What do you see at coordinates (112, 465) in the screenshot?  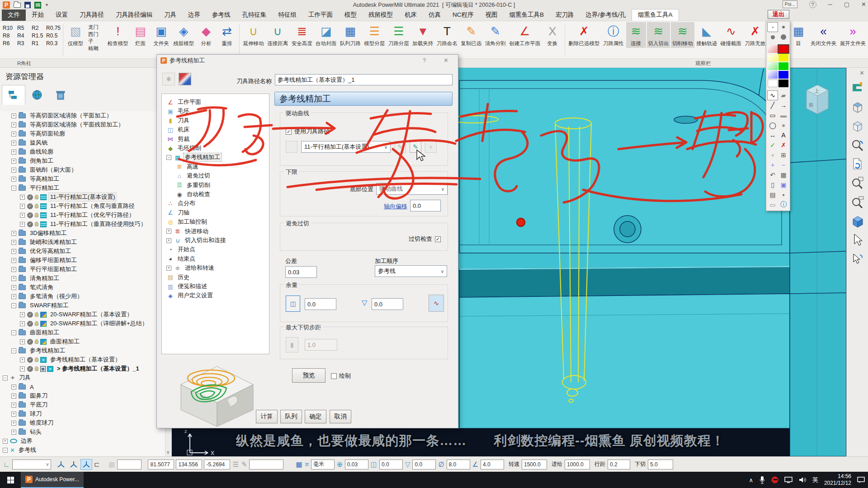 I see `grid-icon: ▦` at bounding box center [112, 465].